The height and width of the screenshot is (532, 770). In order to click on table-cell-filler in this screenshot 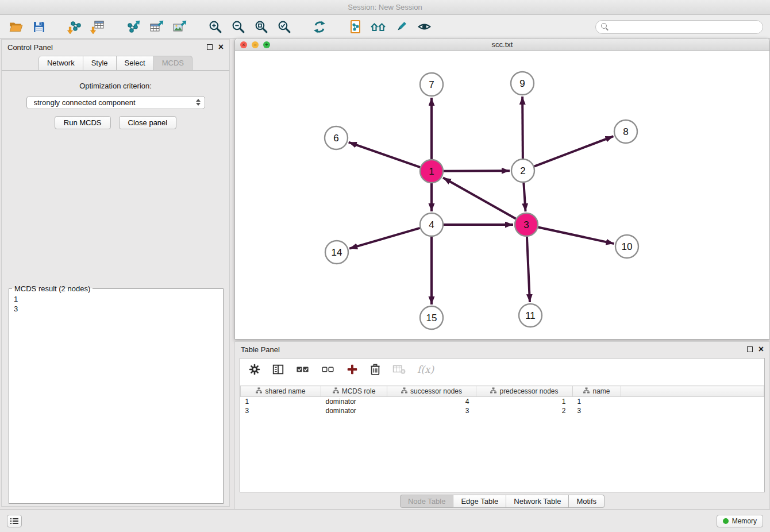, I will do `click(693, 402)`.